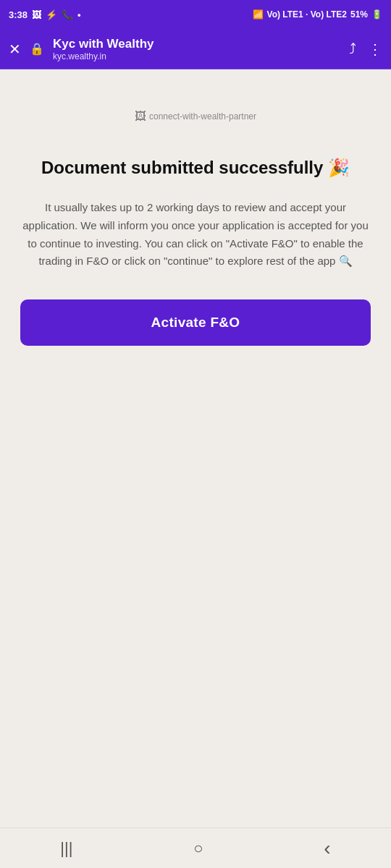  What do you see at coordinates (67, 14) in the screenshot?
I see `phone-icon: 📞` at bounding box center [67, 14].